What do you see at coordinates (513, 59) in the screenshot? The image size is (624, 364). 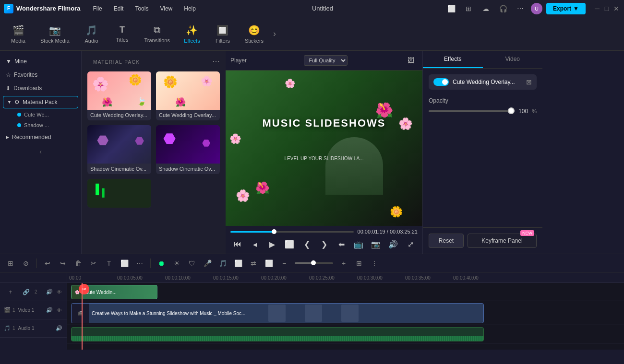 I see `tab-video: Video` at bounding box center [513, 59].